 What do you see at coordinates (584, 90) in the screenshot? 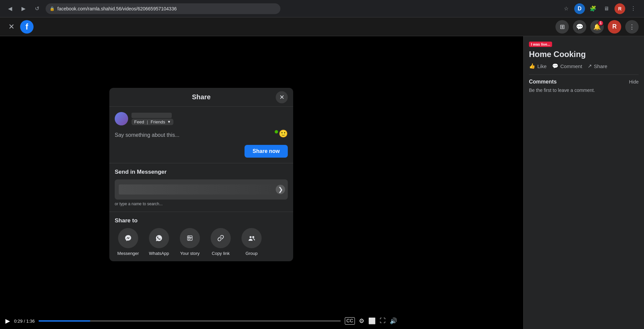
I see `first-comment-text: Be the first to leave a comment.` at bounding box center [584, 90].